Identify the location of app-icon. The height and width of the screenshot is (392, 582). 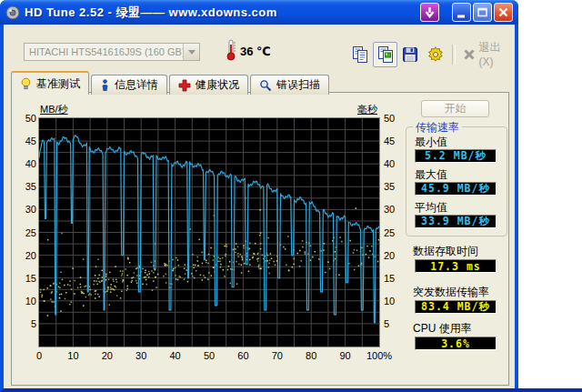
(13, 13).